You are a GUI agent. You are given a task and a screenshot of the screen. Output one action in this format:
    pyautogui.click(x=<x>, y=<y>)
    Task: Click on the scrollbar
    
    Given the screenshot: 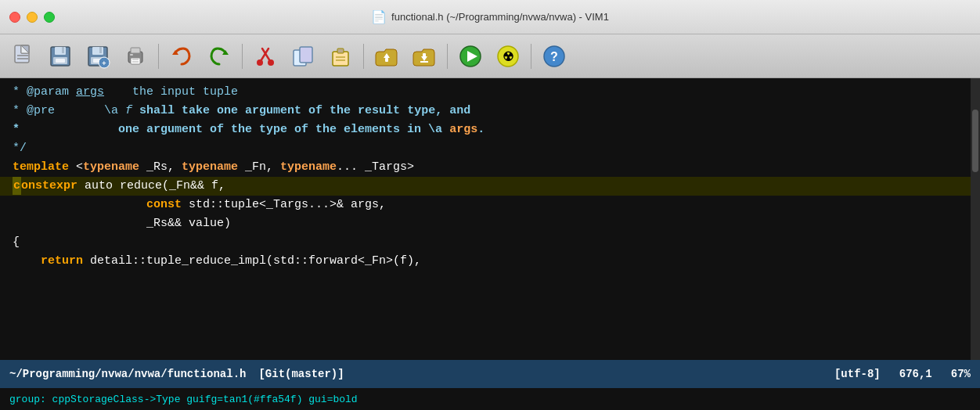 What is the action you would take?
    pyautogui.click(x=975, y=219)
    